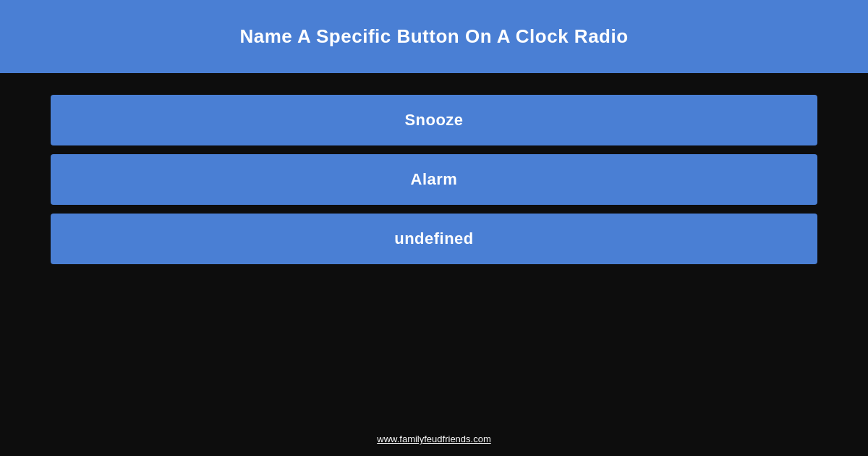 The height and width of the screenshot is (456, 868). I want to click on footer-url: www.familyfeudfriends.com, so click(434, 439).